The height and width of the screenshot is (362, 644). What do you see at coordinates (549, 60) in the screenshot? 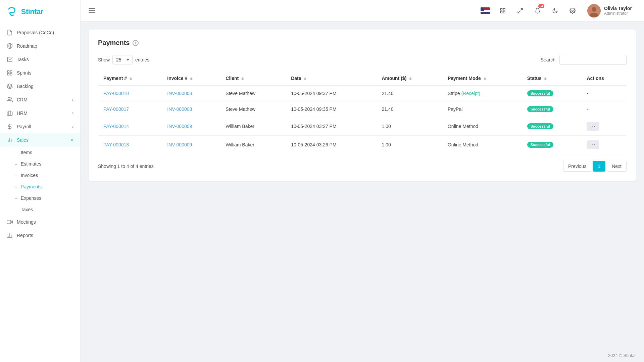
I see `search-label: Search:` at bounding box center [549, 60].